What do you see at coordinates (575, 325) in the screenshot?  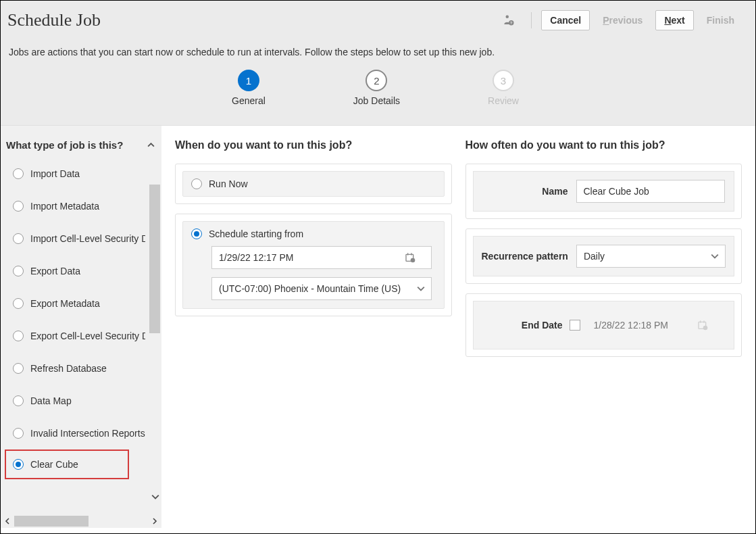 I see `end-date-checkbox` at bounding box center [575, 325].